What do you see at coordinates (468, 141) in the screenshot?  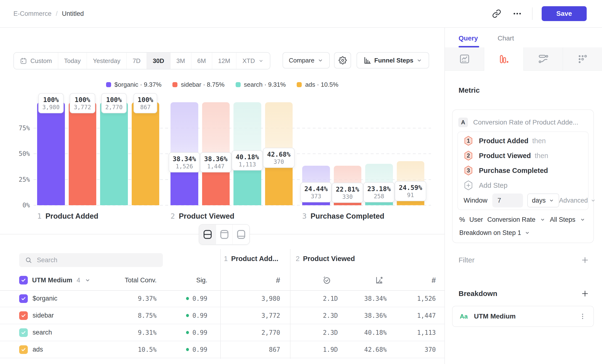 I see `step-hexagon-badge: 1` at bounding box center [468, 141].